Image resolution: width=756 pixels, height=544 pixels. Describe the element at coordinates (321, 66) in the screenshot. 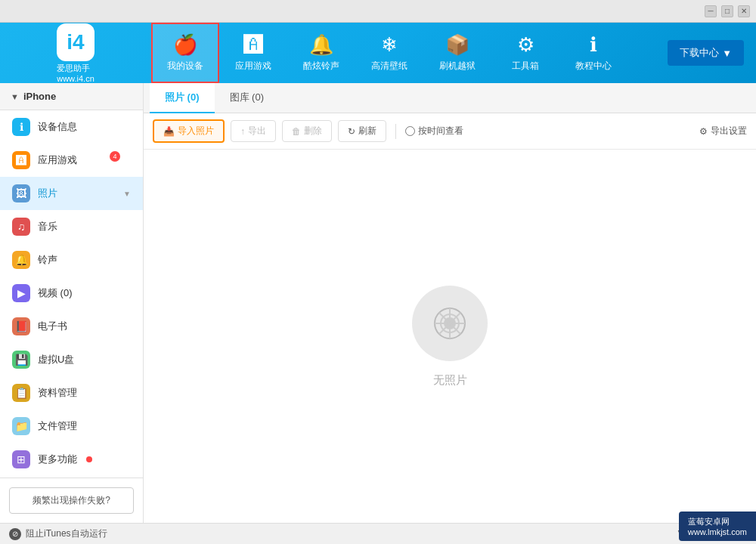

I see `ringtones-label: 酷炫铃声` at that location.